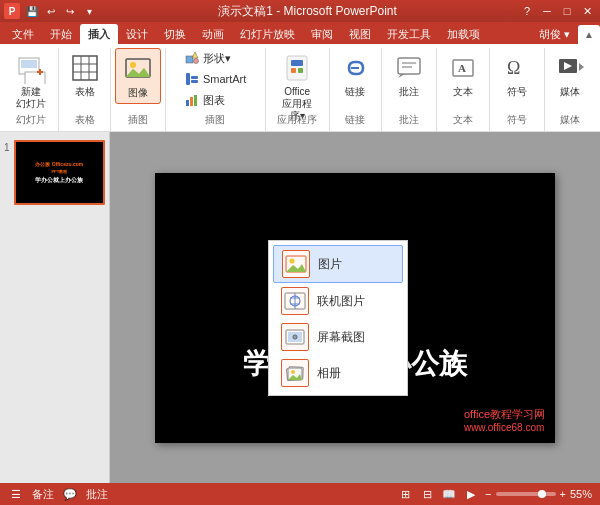 The width and height of the screenshot is (600, 505). What do you see at coordinates (570, 75) in the screenshot?
I see `media-button: 媒体` at bounding box center [570, 75].